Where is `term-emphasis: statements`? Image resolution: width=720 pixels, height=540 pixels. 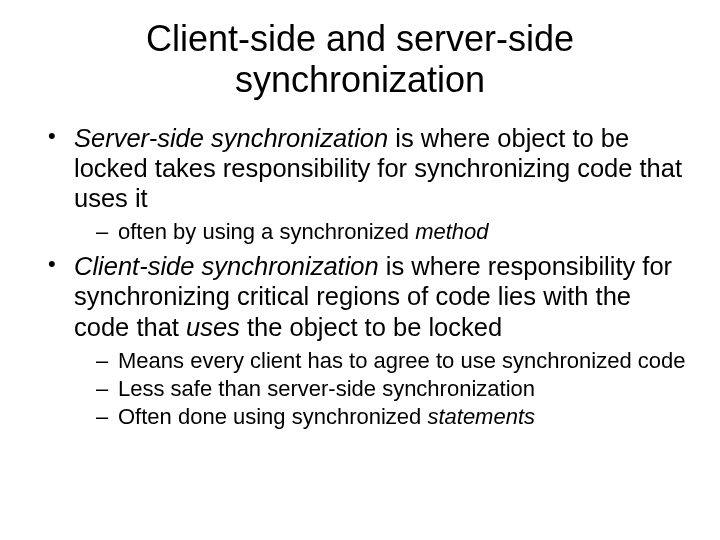
term-emphasis: statements is located at coordinates (481, 416).